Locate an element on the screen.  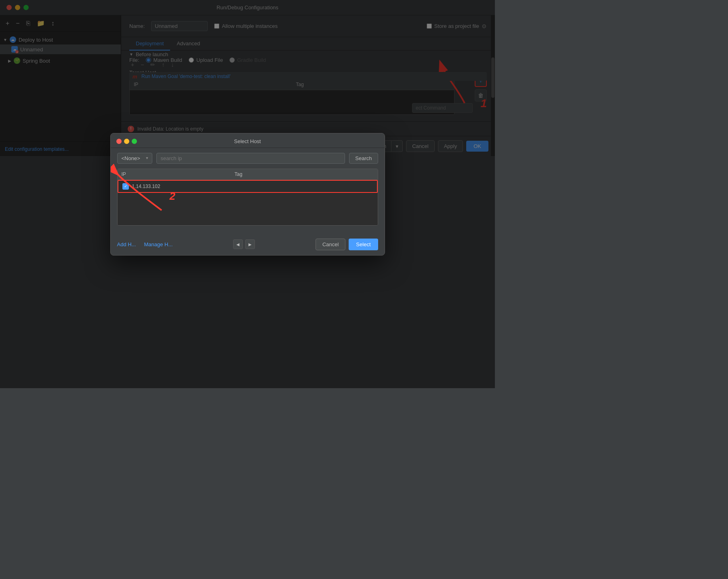
dialog-cell-ip: ✓ 1.14.133.102 is located at coordinates (175, 186).